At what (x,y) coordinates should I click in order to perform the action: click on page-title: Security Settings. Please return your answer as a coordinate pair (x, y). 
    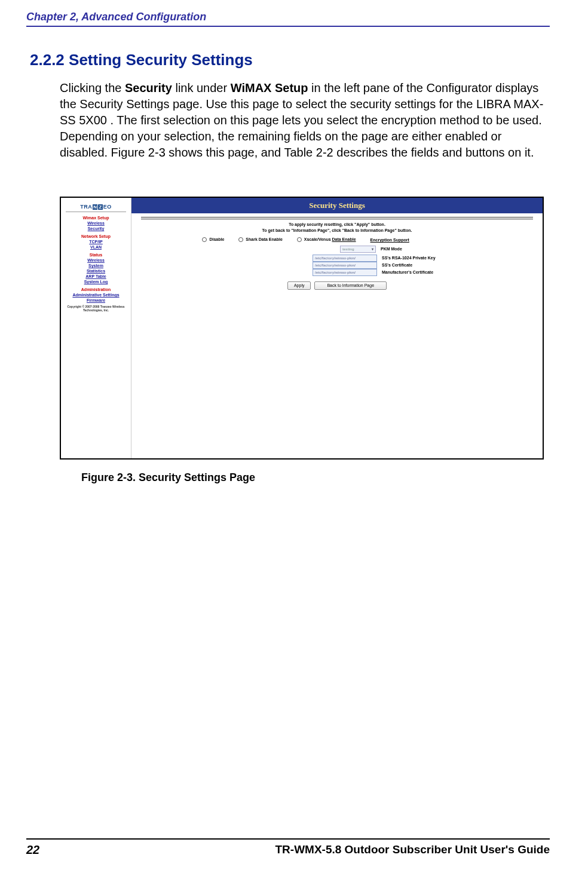
    Looking at the image, I should click on (337, 206).